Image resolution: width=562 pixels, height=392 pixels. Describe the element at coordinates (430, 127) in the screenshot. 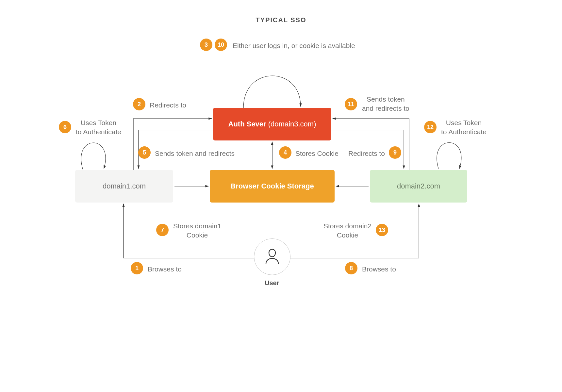

I see `badge-12: 12` at that location.